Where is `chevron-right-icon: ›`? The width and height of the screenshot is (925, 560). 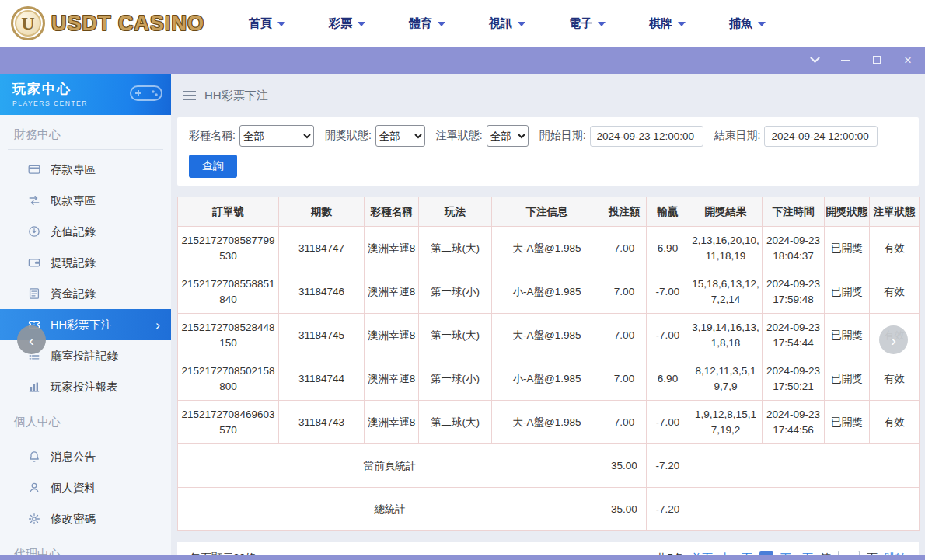
chevron-right-icon: › is located at coordinates (158, 325).